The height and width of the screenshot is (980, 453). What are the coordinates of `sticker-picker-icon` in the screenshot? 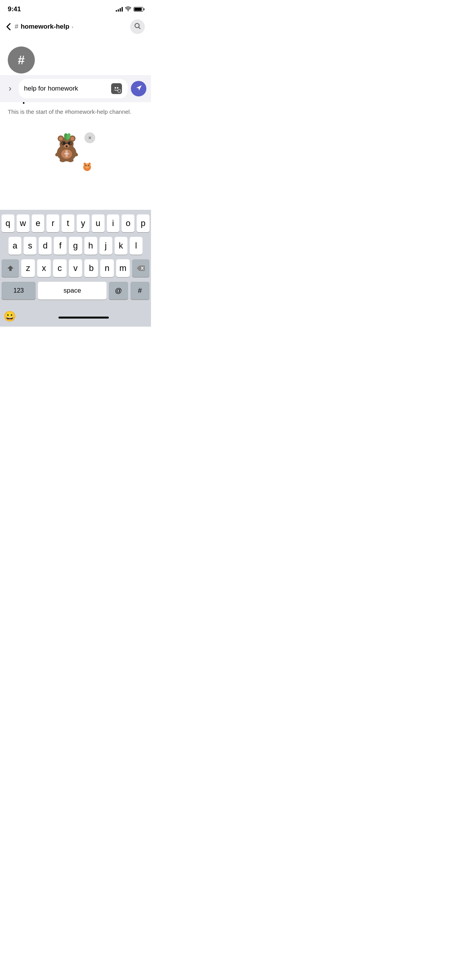 It's located at (117, 89).